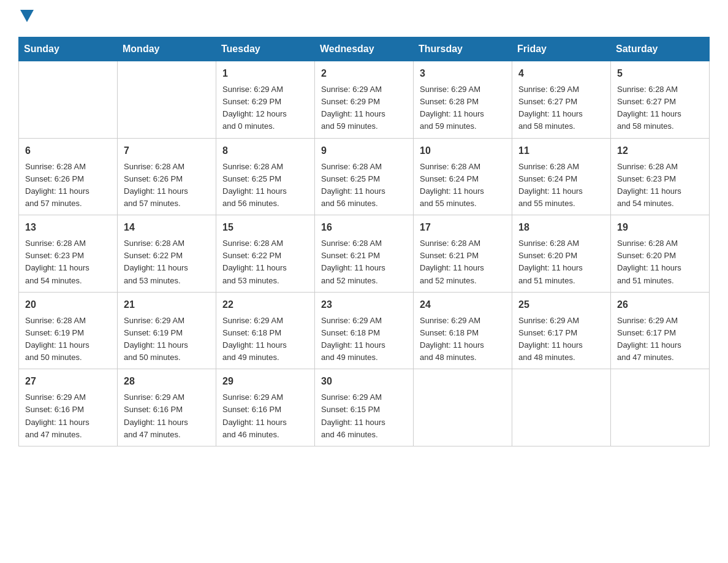 The width and height of the screenshot is (728, 563). Describe the element at coordinates (463, 108) in the screenshot. I see `day-info: Sunrise: 6:29 AMSunset: 6:28 PMDaylight:…` at that location.